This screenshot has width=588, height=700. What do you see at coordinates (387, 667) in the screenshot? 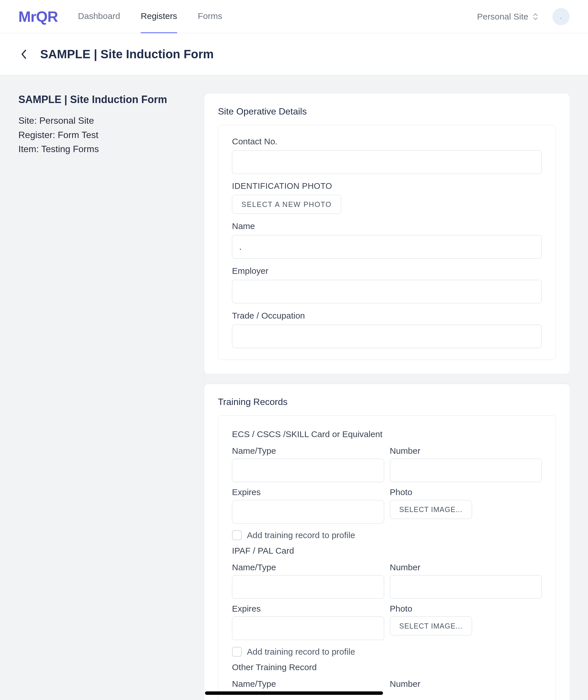
I see `training-group-heading-2: Other Training Record` at bounding box center [387, 667].